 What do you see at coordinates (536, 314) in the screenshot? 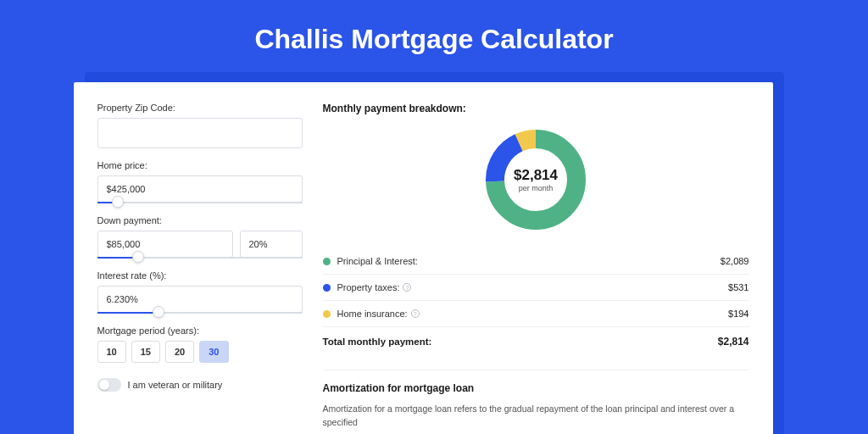
I see `legend-row-insurance: Home insurance: ? $194` at bounding box center [536, 314].